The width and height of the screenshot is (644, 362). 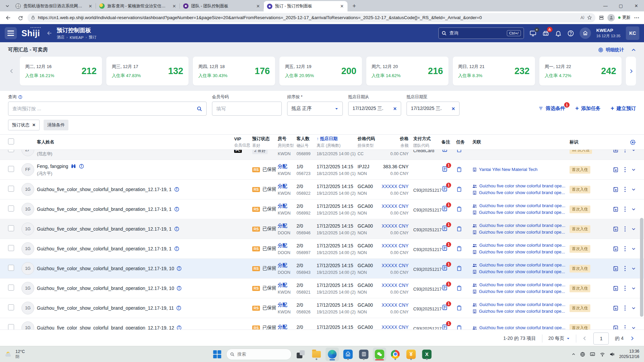 What do you see at coordinates (138, 6) in the screenshot?
I see `browser-tab: 旅客查询 - 紫楠旅馆业治安信息管 ✕` at bounding box center [138, 6].